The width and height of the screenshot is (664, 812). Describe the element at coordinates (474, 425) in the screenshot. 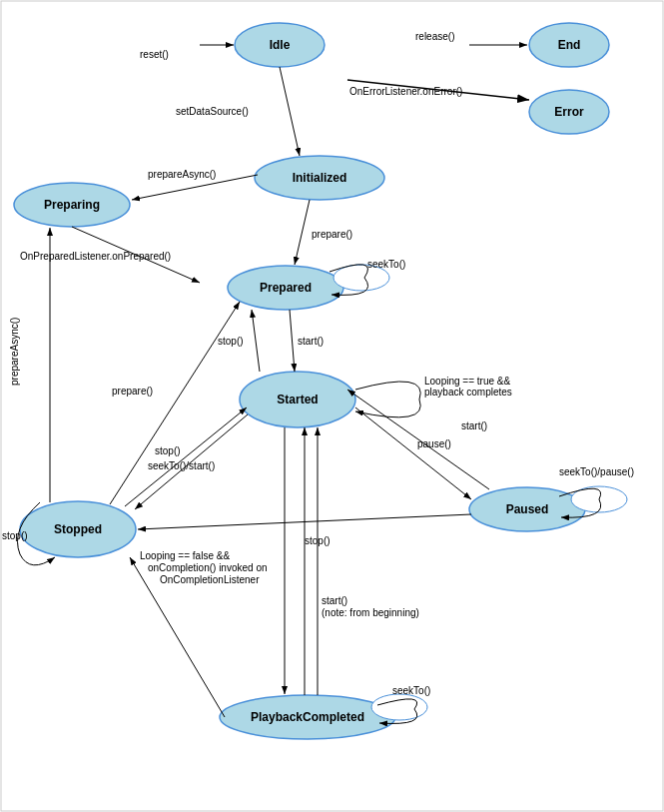

I see `label-start-paused: start()` at that location.